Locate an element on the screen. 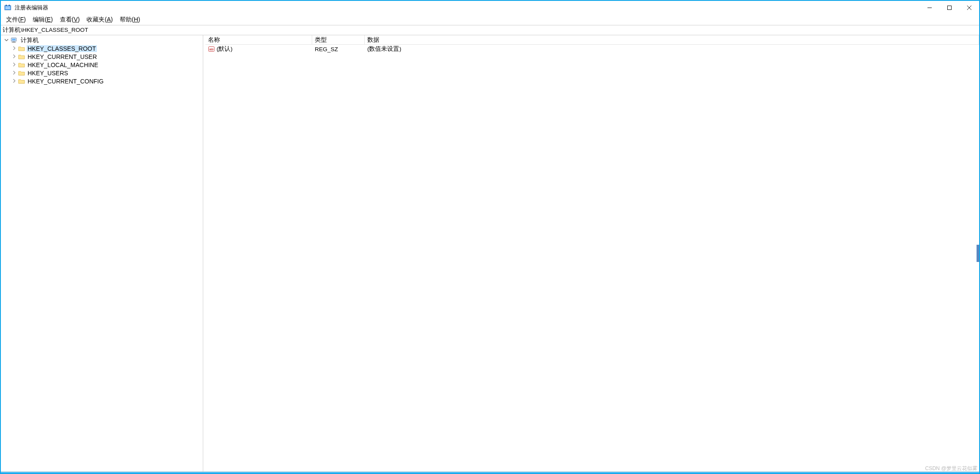  tree-hive: HKEY_CURRENT_CONFIG is located at coordinates (102, 81).